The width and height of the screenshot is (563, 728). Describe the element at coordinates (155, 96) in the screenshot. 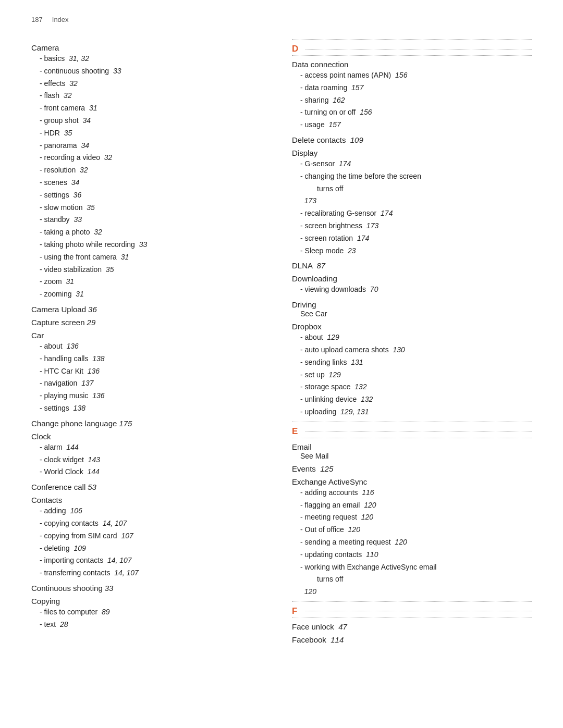

I see `entry-sub-item: - flash 32` at that location.